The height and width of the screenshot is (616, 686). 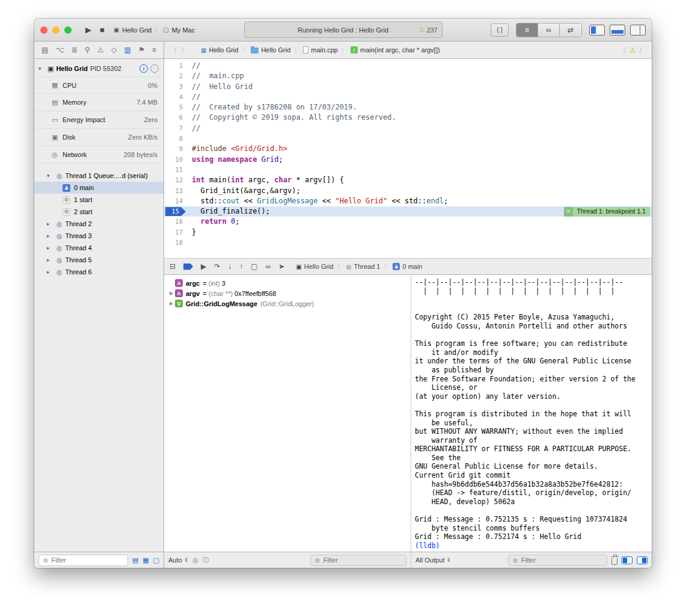 What do you see at coordinates (241, 266) in the screenshot?
I see `step-out-icon: ↑` at bounding box center [241, 266].